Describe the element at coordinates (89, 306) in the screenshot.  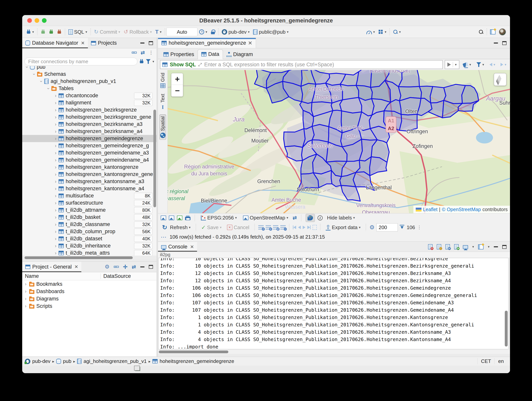
I see `project-item-scripts: ›Scripts` at that location.